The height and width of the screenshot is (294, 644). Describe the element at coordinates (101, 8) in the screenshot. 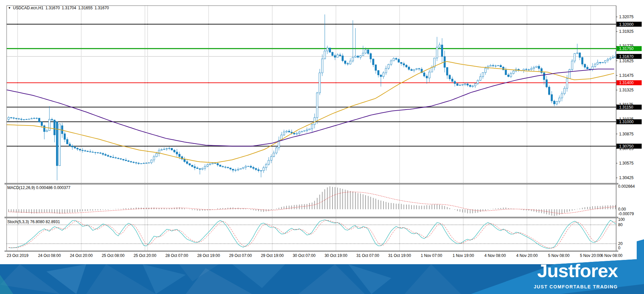

I see `quote-close: 1.31670` at that location.